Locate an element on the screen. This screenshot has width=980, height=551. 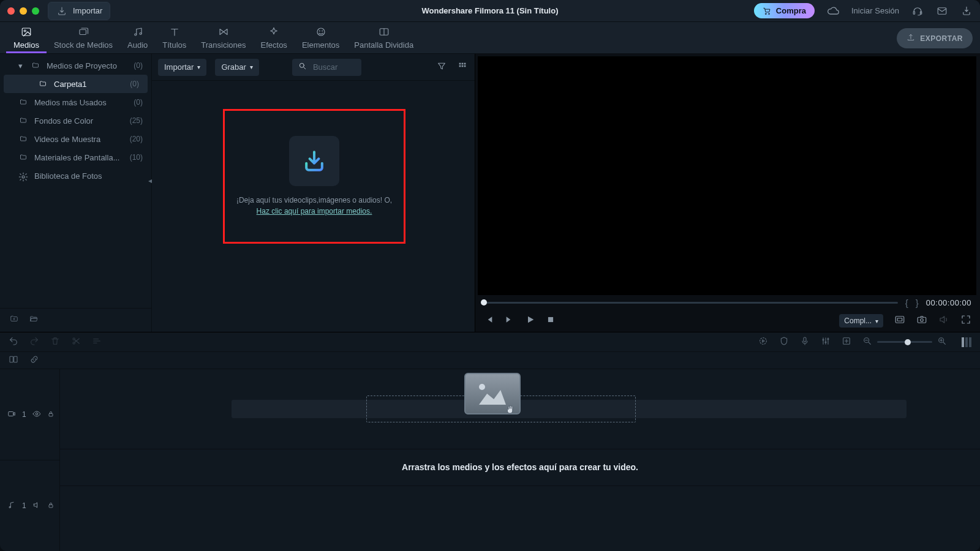
video-track-head: 1 is located at coordinates (29, 415).